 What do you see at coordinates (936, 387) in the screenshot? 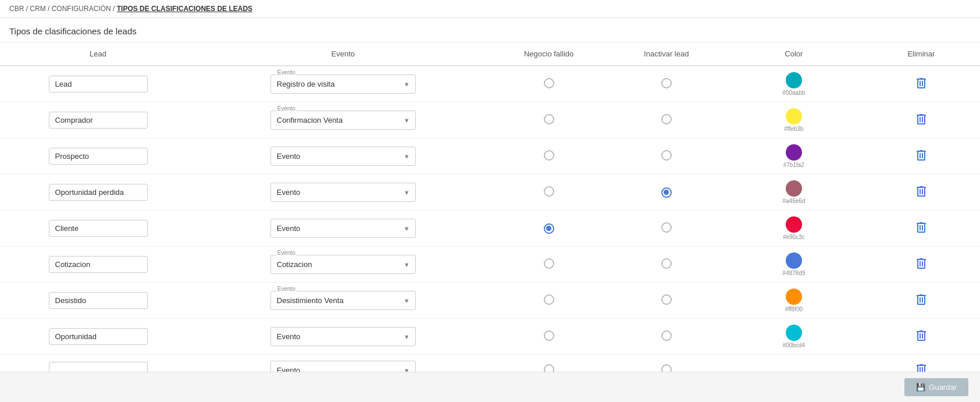
I see `save-button: 💾 Guardar` at bounding box center [936, 387].